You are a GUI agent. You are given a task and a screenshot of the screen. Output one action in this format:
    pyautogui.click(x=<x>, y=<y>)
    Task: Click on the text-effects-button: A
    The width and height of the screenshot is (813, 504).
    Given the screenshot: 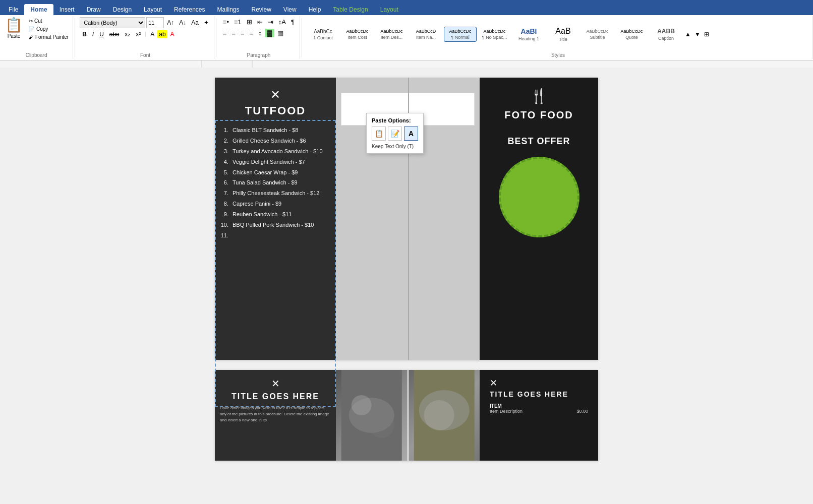 What is the action you would take?
    pyautogui.click(x=152, y=34)
    